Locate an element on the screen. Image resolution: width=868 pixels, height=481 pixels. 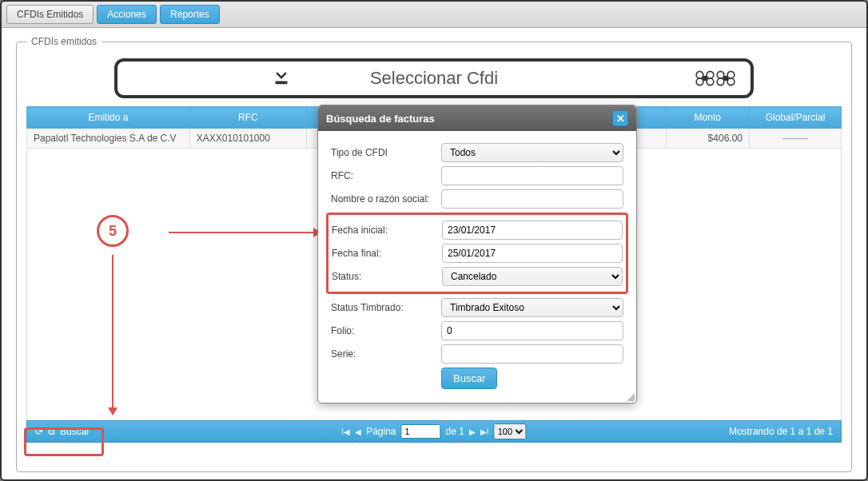
input-fecha-inicial is located at coordinates (532, 230).